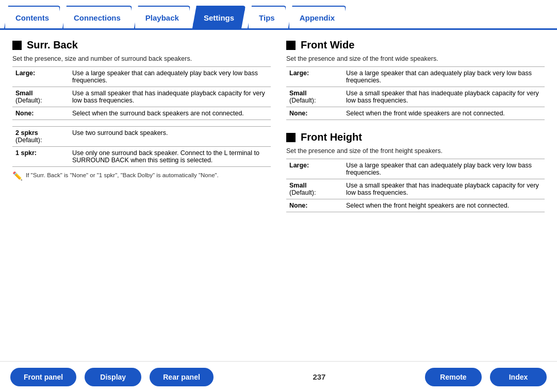  I want to click on front-height-title-text: Front Height, so click(331, 137).